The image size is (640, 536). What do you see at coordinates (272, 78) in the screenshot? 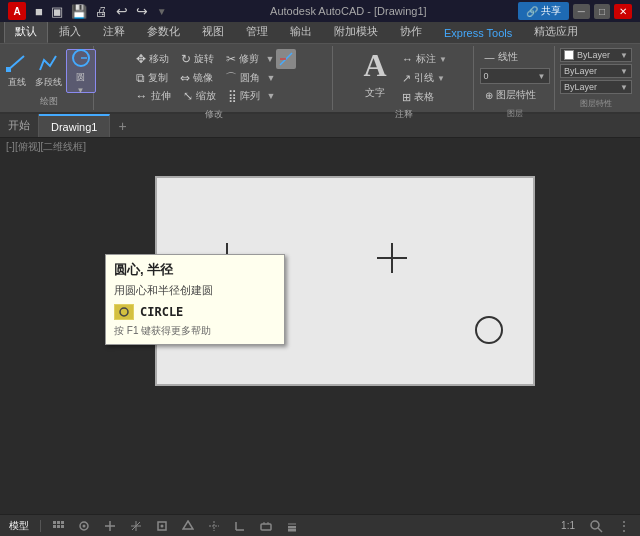
I see `fillet-dropdown: ▼` at bounding box center [272, 78].